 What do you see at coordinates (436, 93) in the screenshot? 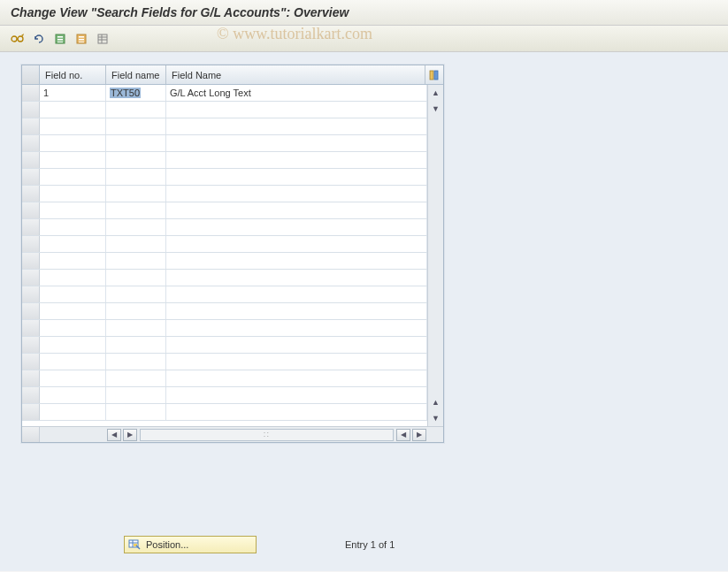
I see `scroll-up-button: ▲` at bounding box center [436, 93].